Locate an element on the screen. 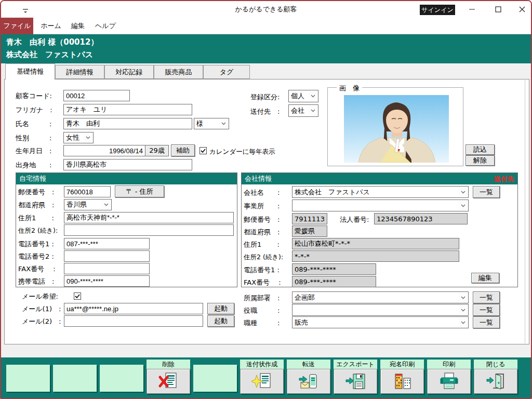 The width and height of the screenshot is (532, 399). mail-wish-checkbox is located at coordinates (77, 296).